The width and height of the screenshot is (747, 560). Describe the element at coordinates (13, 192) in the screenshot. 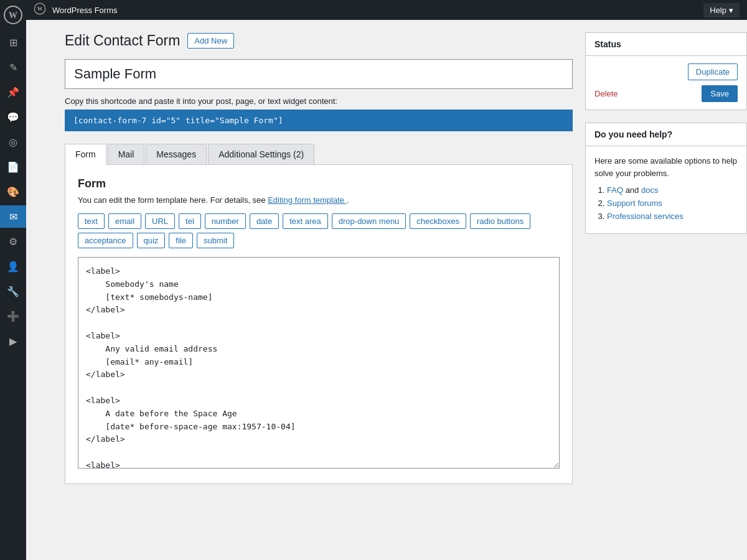

I see `appearance-icon: 🎨` at that location.